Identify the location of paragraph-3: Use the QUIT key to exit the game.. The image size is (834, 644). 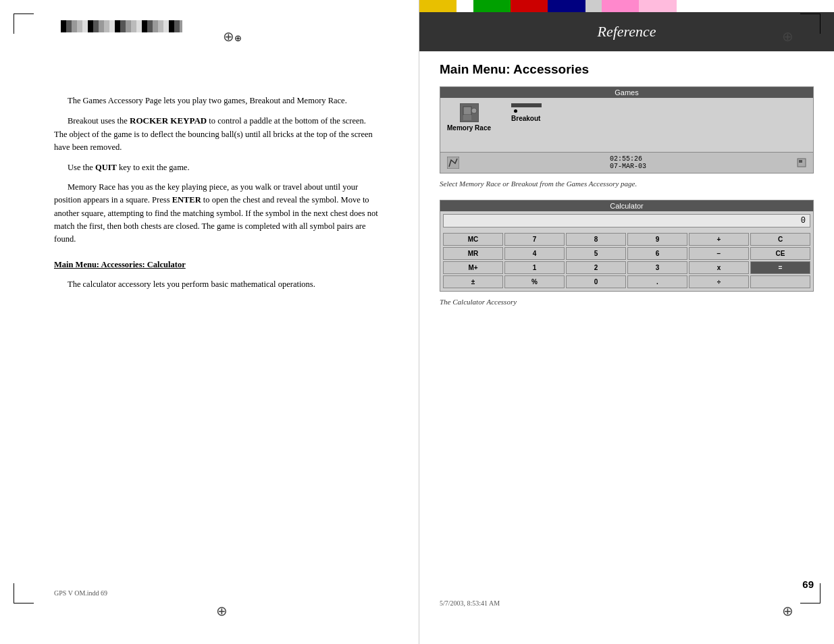
(216, 167).